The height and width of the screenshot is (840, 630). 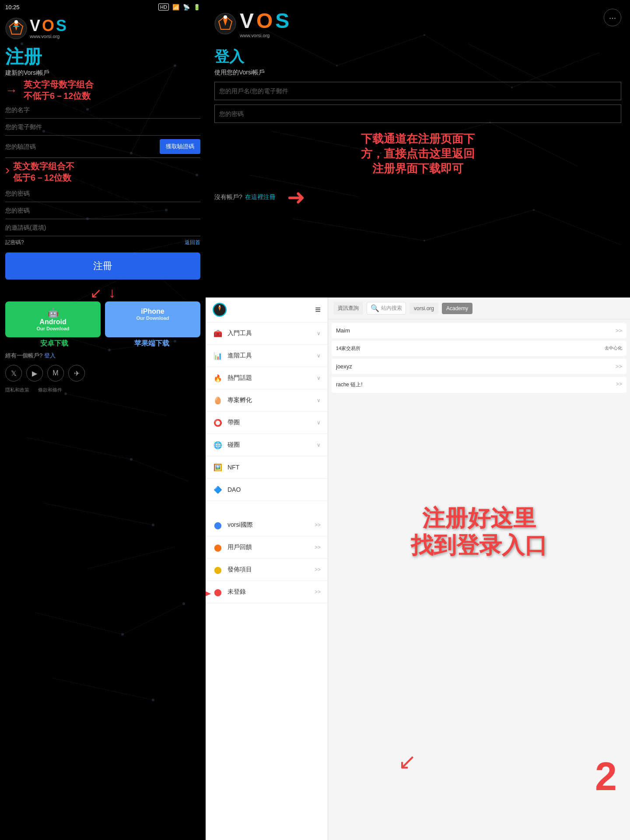 I want to click on tag-vorsi-org: vorsi.org, so click(x=424, y=308).